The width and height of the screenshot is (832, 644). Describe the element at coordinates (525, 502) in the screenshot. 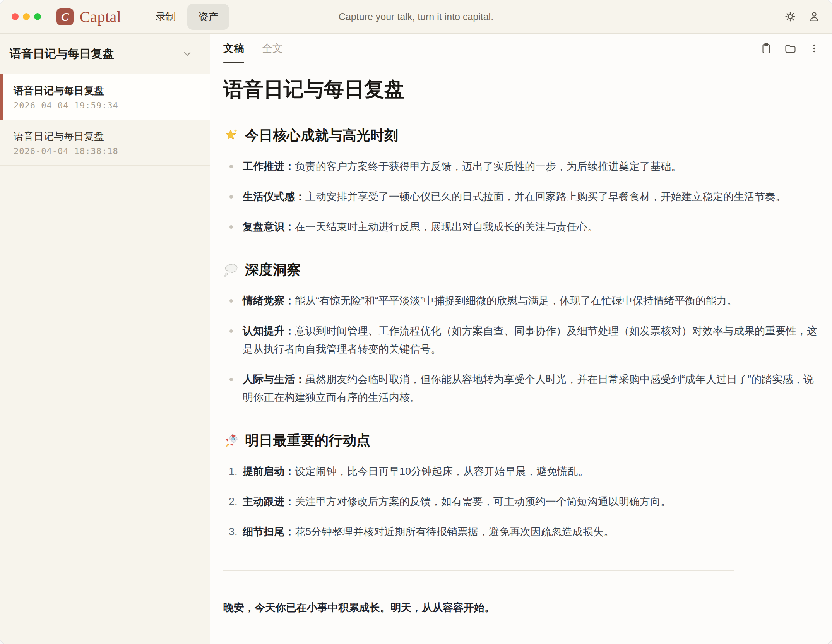

I see `numbered-list-item: 2. 主动跟进：关注甲方对修改后方案的反馈，如有需要，可主动预约一个简短沟通以明…` at that location.